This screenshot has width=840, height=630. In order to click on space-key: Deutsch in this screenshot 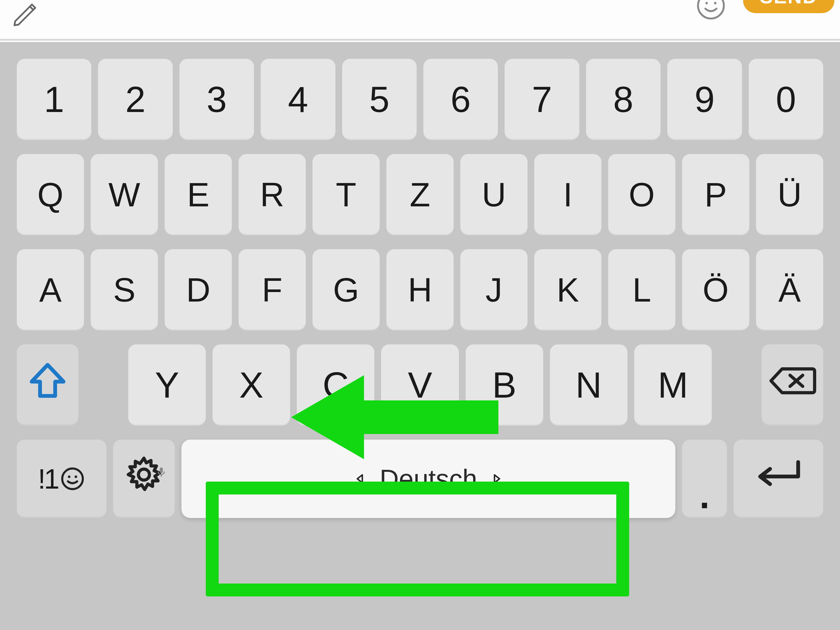, I will do `click(428, 479)`.